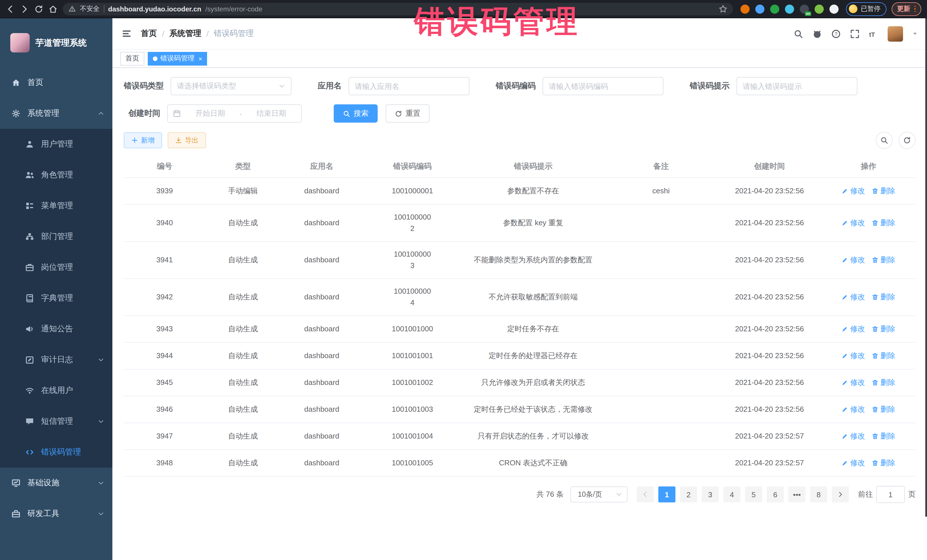  I want to click on ext-grid-icon, so click(789, 9).